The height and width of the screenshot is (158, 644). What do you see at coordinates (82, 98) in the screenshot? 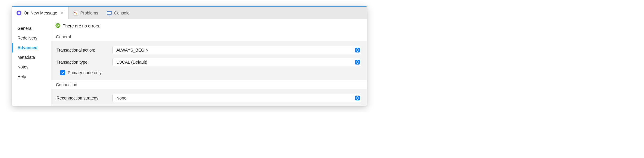
I see `label-reconnection-strategy: Reconnection strategy` at bounding box center [82, 98].